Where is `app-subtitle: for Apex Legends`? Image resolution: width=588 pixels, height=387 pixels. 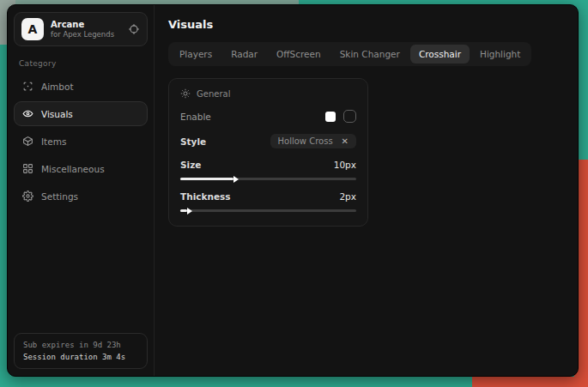 app-subtitle: for Apex Legends is located at coordinates (82, 34).